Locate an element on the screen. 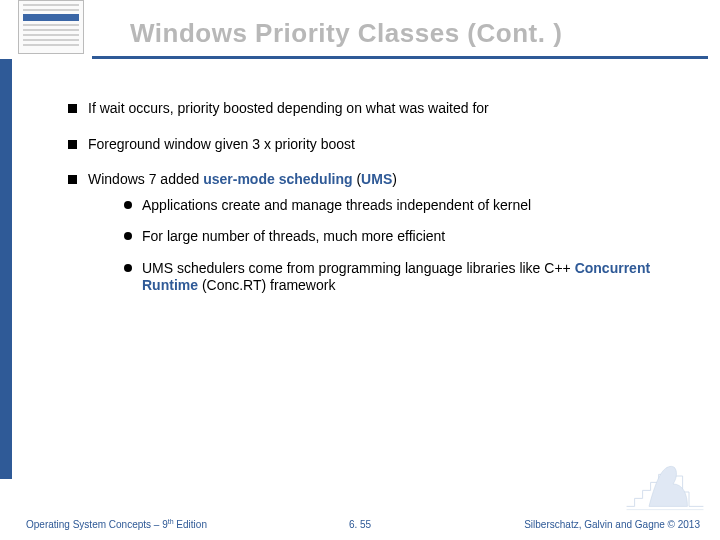 Image resolution: width=720 pixels, height=540 pixels. sub-bullet-2: For large number of threads, much more e… is located at coordinates (406, 237).